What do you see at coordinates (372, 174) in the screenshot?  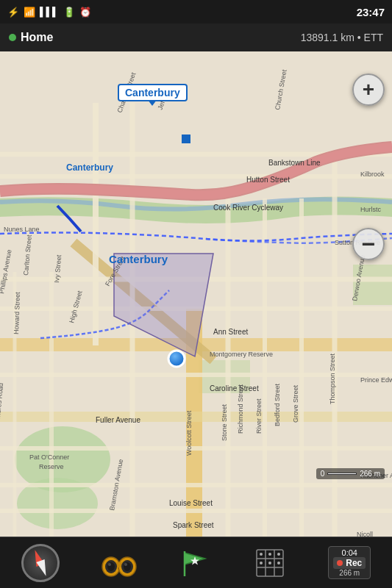 I see `svg-text: Kilbrook` at bounding box center [372, 174].